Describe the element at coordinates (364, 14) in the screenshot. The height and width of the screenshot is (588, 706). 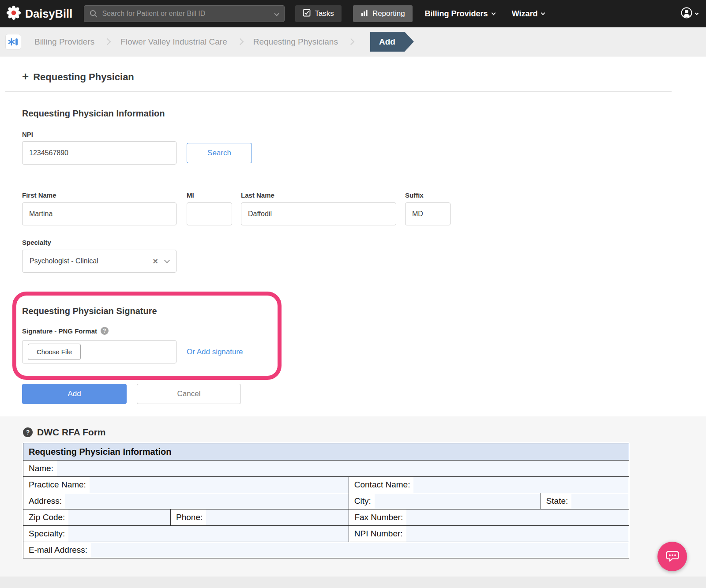
I see `bar-chart-icon` at that location.